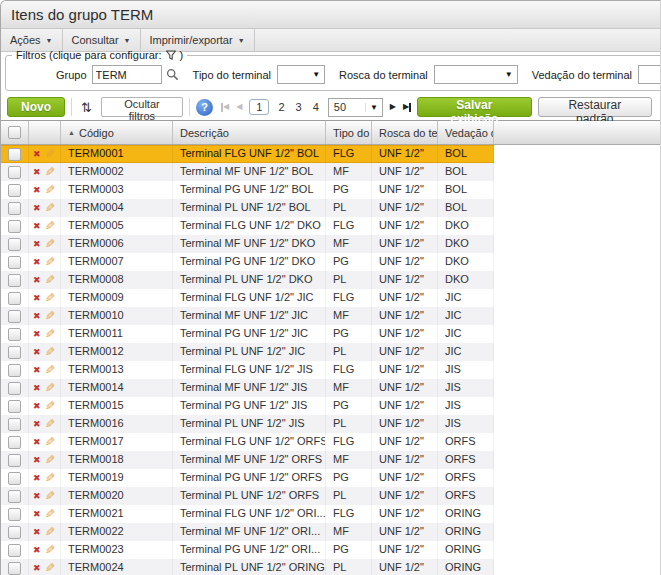 This screenshot has height=575, width=661. What do you see at coordinates (248, 460) in the screenshot?
I see `table-row: ✖ ✎ TERM0018 Terminal MF UNF 1/2" ORFS M…` at bounding box center [248, 460].